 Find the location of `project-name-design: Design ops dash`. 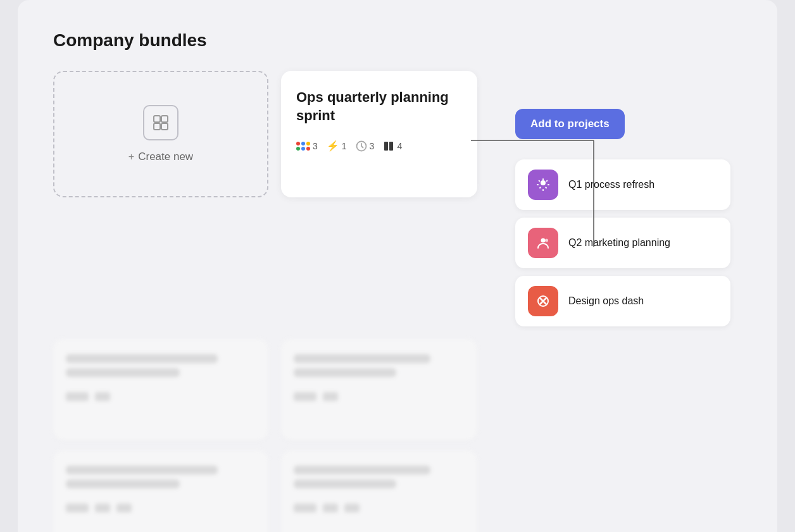

project-name-design: Design ops dash is located at coordinates (606, 301).